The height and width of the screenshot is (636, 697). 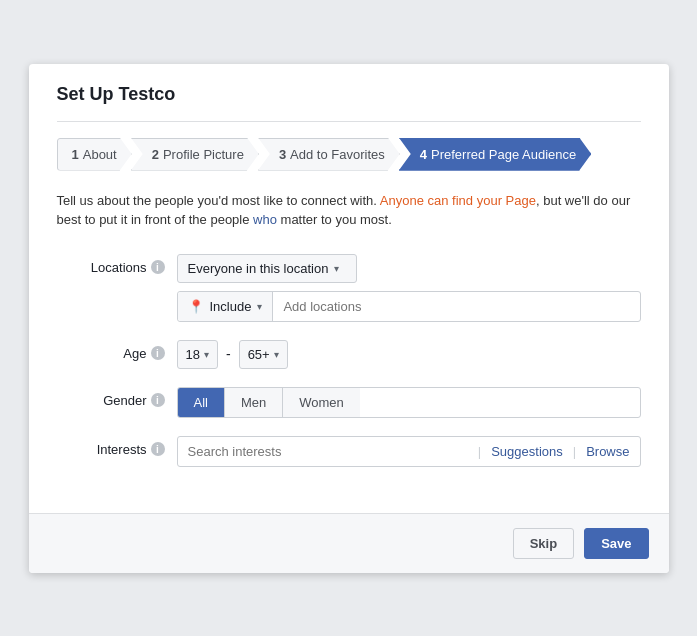 What do you see at coordinates (94, 154) in the screenshot?
I see `step-about: 1 About` at bounding box center [94, 154].